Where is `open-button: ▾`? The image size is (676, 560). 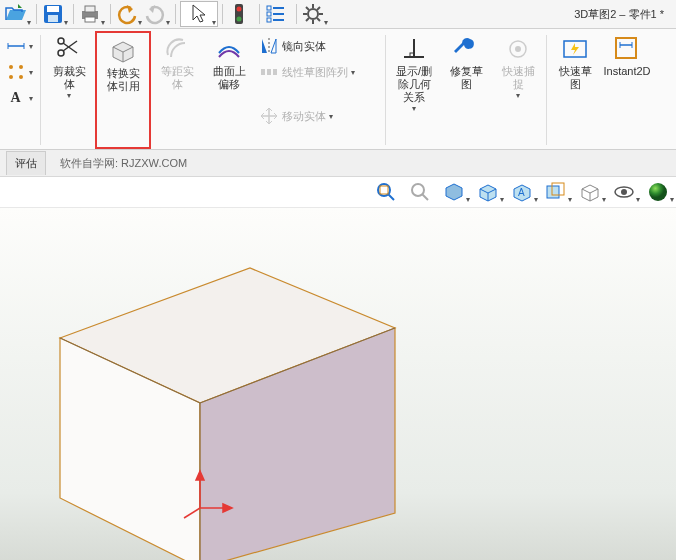
open-button: ▾ is located at coordinates (18, 14).